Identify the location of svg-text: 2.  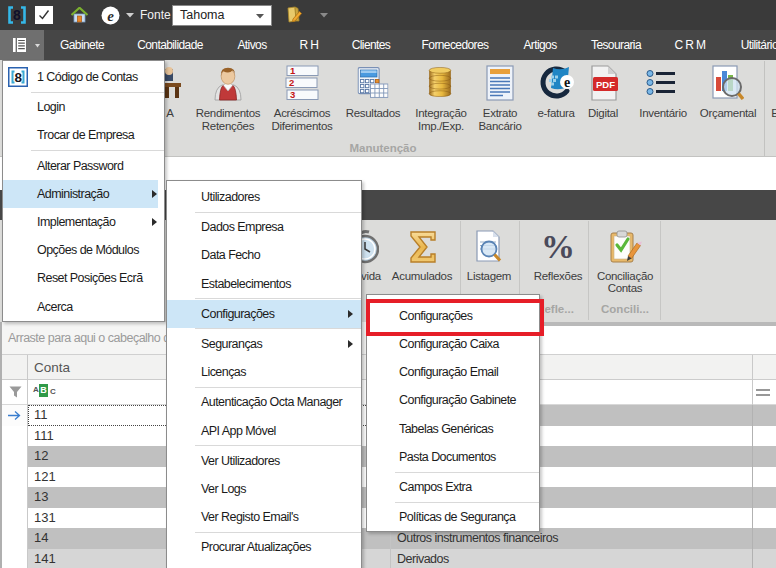
(292, 82).